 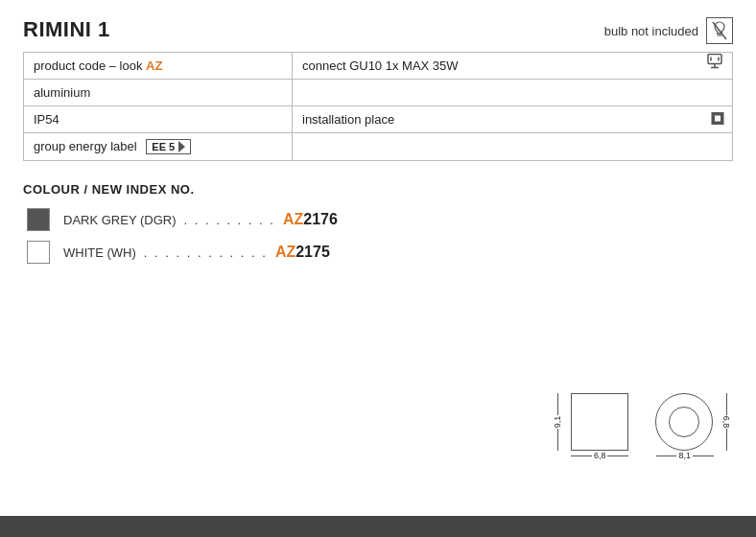 What do you see at coordinates (303, 252) in the screenshot?
I see `white-code: AZ2175` at bounding box center [303, 252].